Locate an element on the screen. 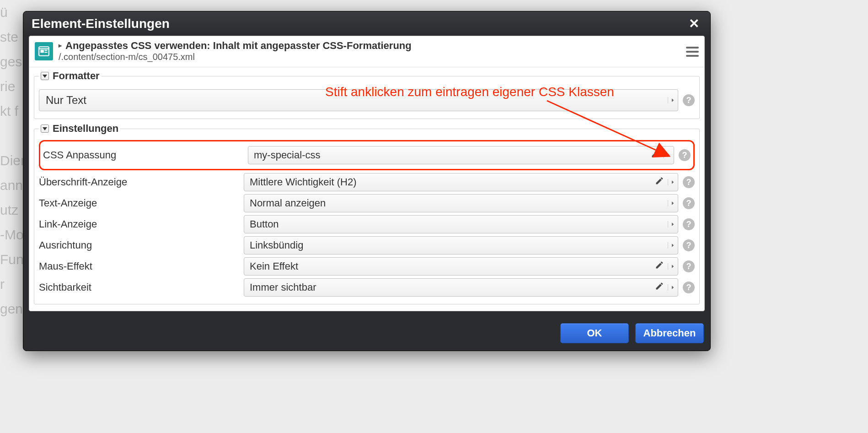 The image size is (868, 433). setting-value: Normal anzeigen is located at coordinates (459, 203).